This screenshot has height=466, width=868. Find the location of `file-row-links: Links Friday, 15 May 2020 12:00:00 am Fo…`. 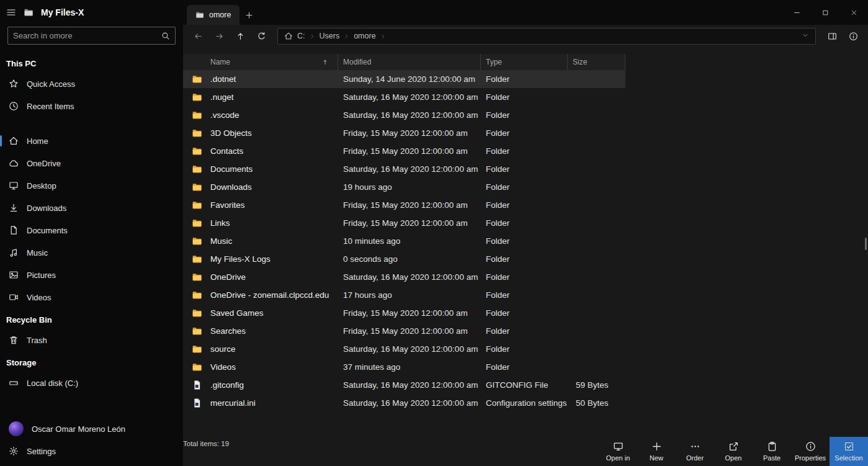

file-row-links: Links Friday, 15 May 2020 12:00:00 am Fo… is located at coordinates (405, 223).